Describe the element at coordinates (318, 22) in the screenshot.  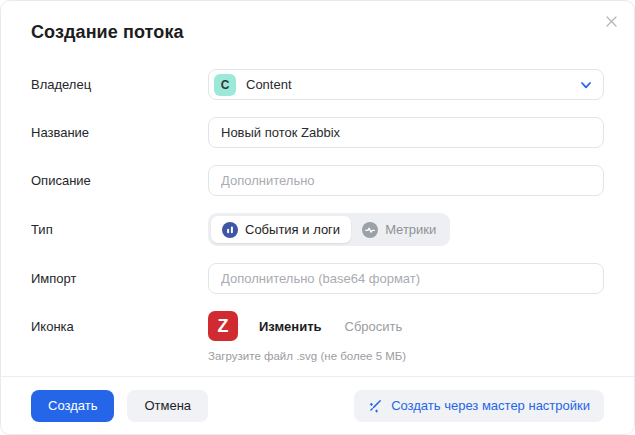
I see `page-title: Создание потока` at that location.